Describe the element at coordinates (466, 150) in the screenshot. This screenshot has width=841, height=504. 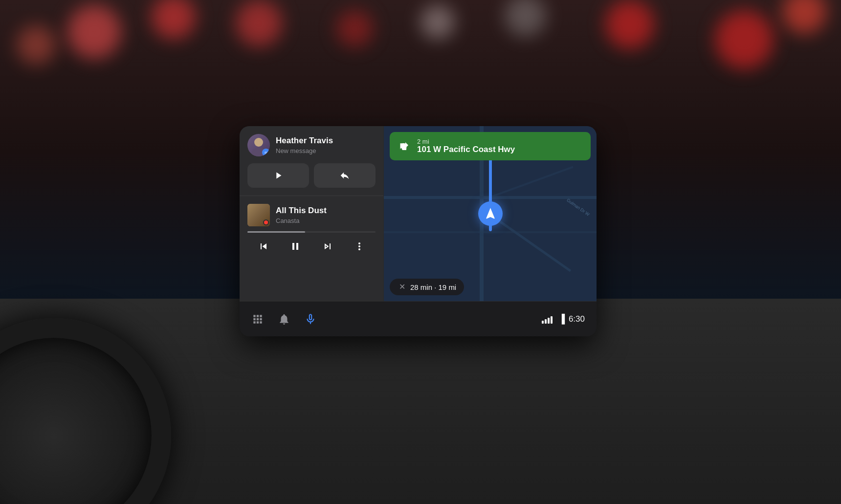
I see `nav-street: 101 W Pacific Coast Hwy` at that location.